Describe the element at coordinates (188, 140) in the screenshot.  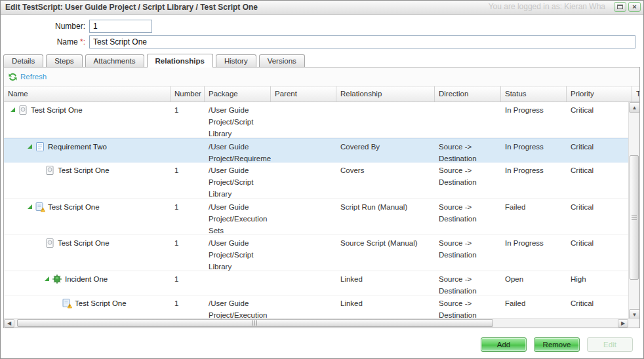
I see `cell-number` at that location.